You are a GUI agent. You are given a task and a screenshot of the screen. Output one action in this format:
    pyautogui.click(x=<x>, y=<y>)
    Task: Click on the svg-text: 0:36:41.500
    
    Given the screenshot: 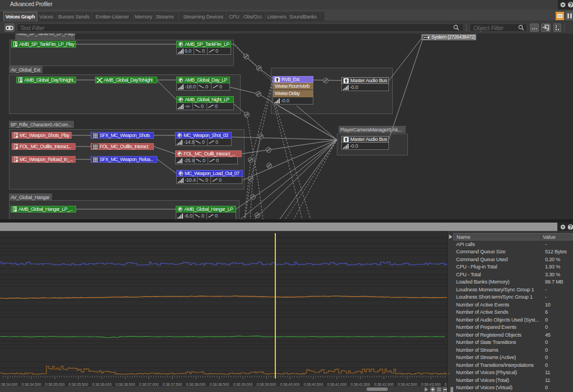 What is the action you would take?
    pyautogui.click(x=360, y=385)
    